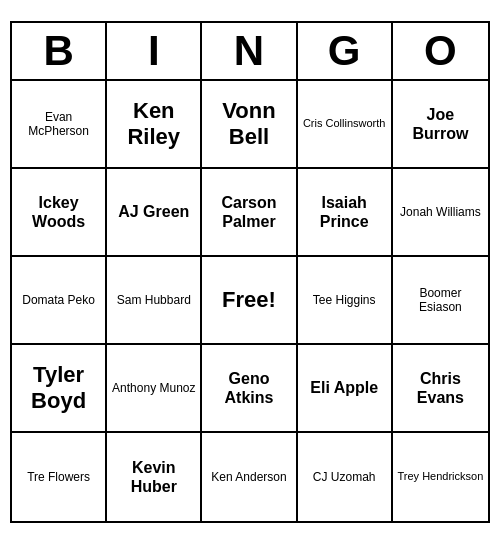 The height and width of the screenshot is (544, 500). What do you see at coordinates (250, 125) in the screenshot?
I see `bingo-cell: Vonn Bell` at bounding box center [250, 125].